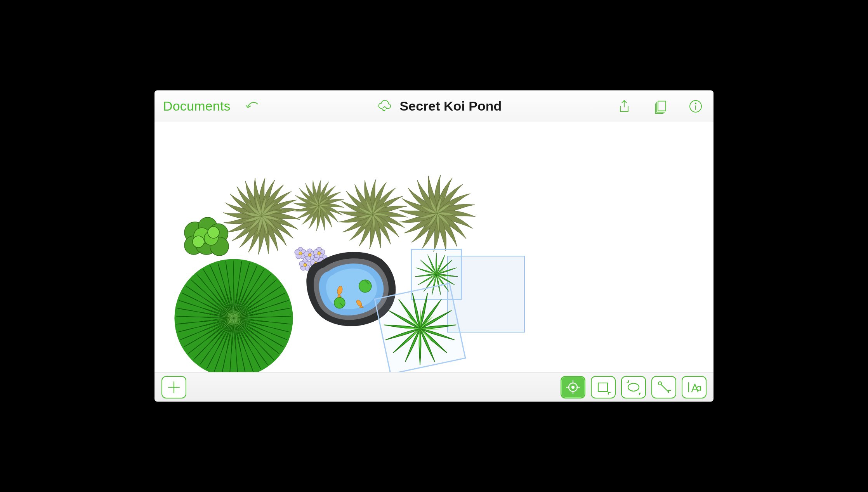 The height and width of the screenshot is (492, 868). Describe the element at coordinates (694, 387) in the screenshot. I see `text-icon` at that location.